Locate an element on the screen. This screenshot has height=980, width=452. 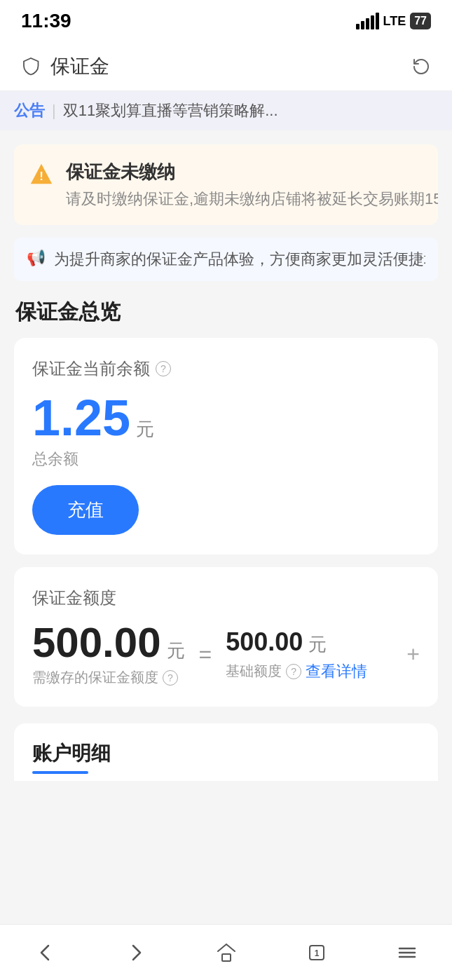
quota-card: 保证金额度 500.00 元 需缴存的保证金额度 ? = 500.00 元 is located at coordinates (226, 637).